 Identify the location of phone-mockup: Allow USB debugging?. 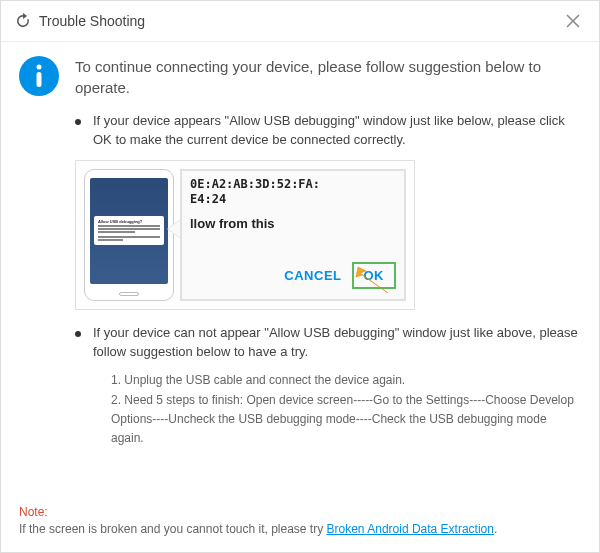
(129, 235).